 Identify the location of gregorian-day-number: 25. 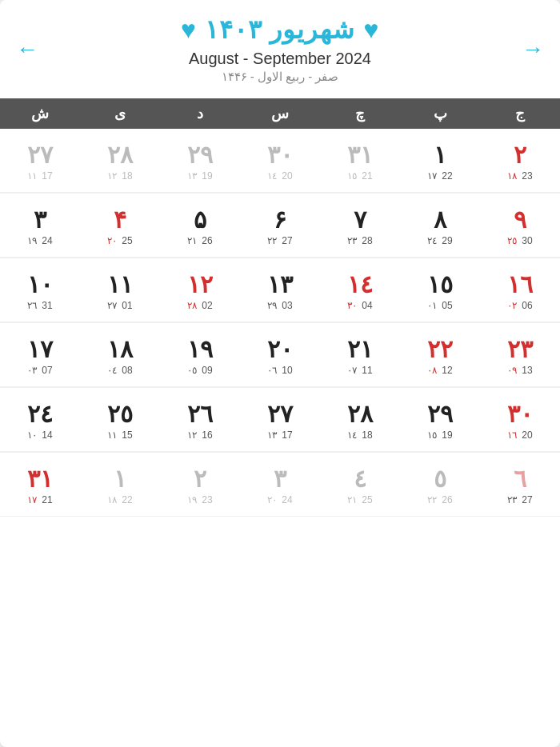
(366, 500).